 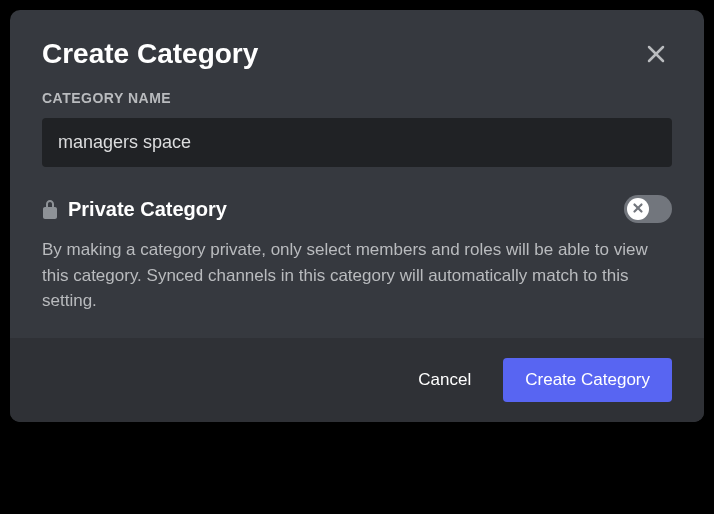 What do you see at coordinates (150, 54) in the screenshot?
I see `modal-title: Create Category` at bounding box center [150, 54].